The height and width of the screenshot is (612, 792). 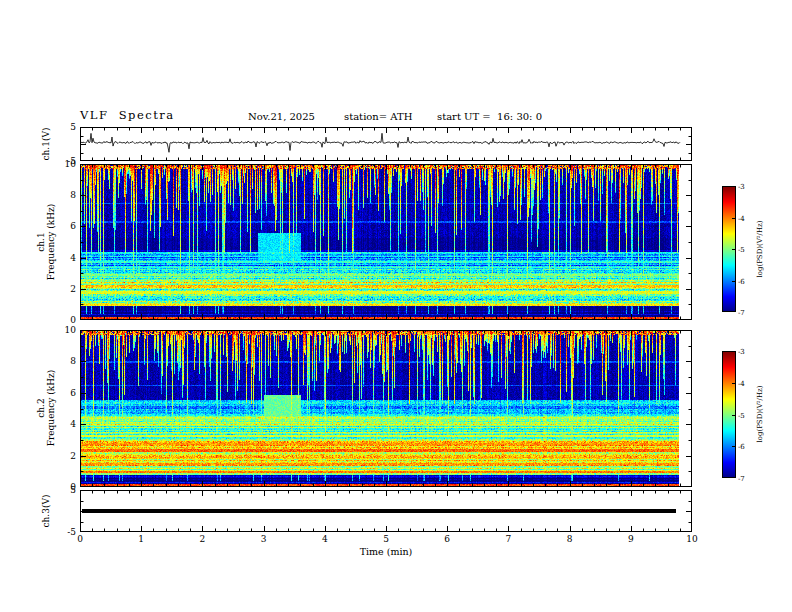 I want to click on x-tick-label: 9, so click(x=631, y=539).